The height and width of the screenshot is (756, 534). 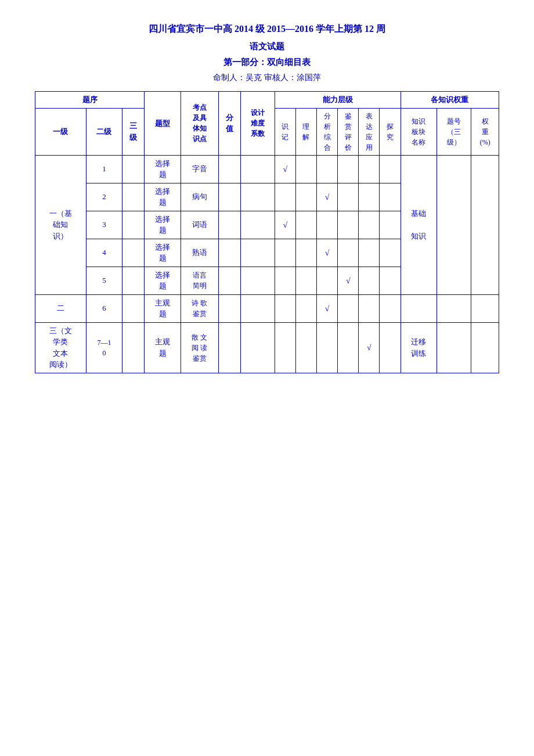 What do you see at coordinates (163, 253) in the screenshot?
I see `tixing-cell-4: 选择题` at bounding box center [163, 253].